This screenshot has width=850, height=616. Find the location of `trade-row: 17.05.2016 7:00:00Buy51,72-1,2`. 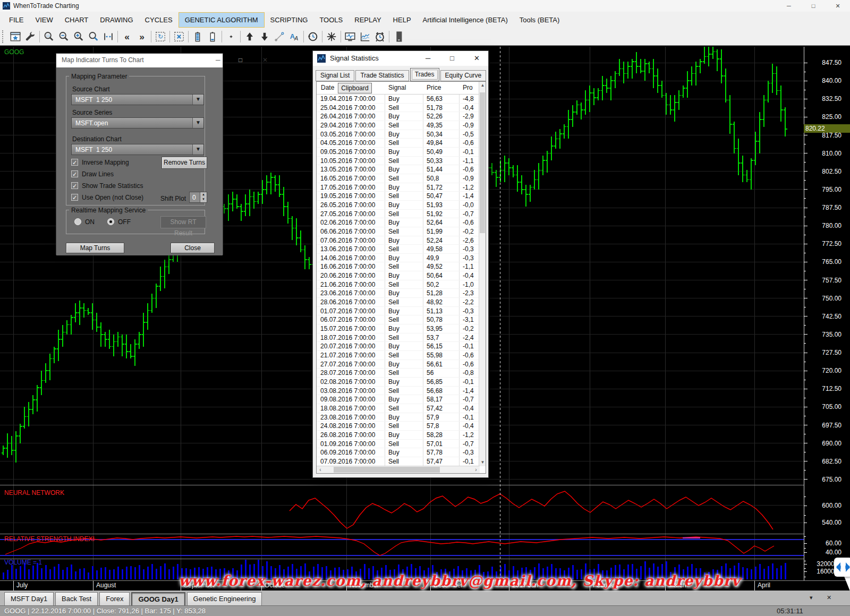

trade-row: 17.05.2016 7:00:00Buy51,72-1,2 is located at coordinates (398, 188).